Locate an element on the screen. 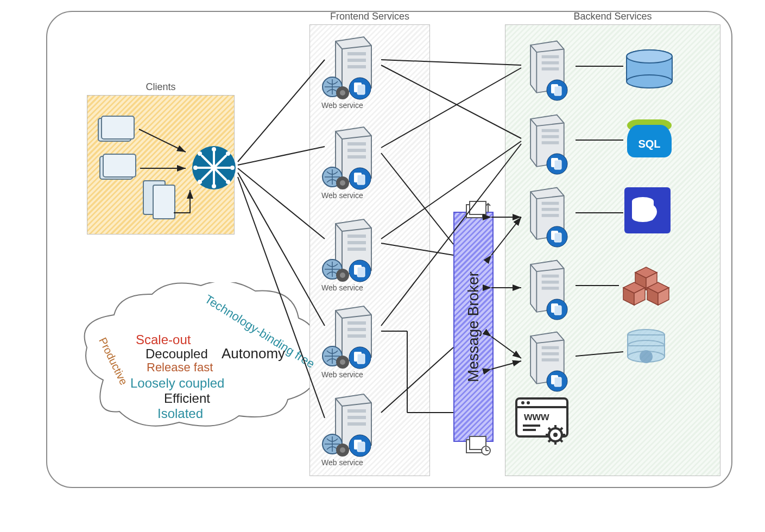  frontend-web-service-4: Web service is located at coordinates (353, 335).